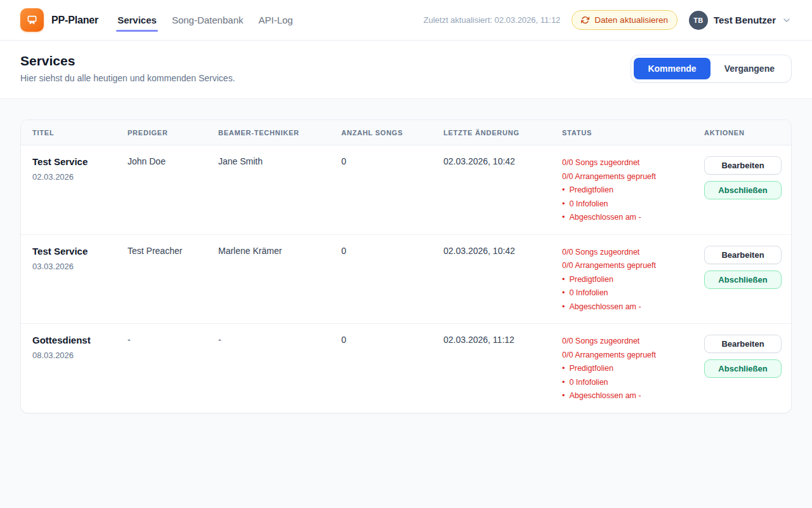  What do you see at coordinates (32, 20) in the screenshot?
I see `presentation-screen-icon` at bounding box center [32, 20].